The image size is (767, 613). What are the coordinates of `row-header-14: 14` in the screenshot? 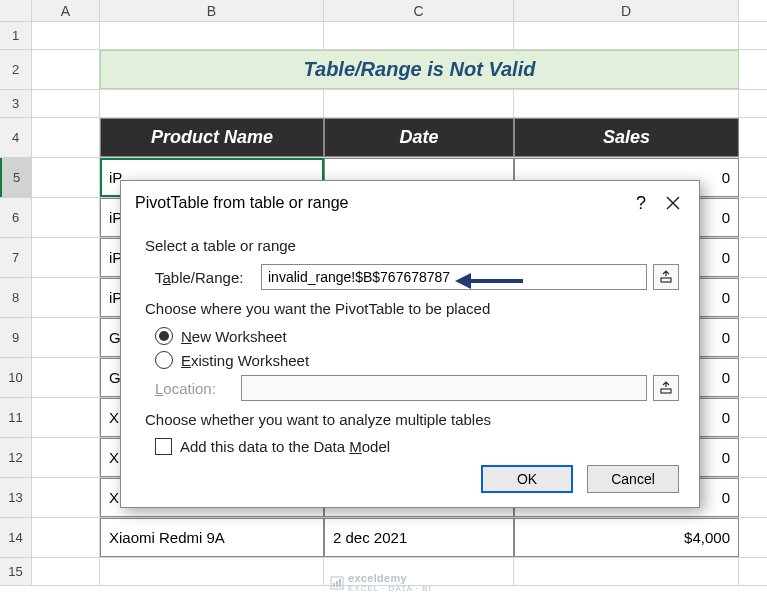 It's located at (16, 538).